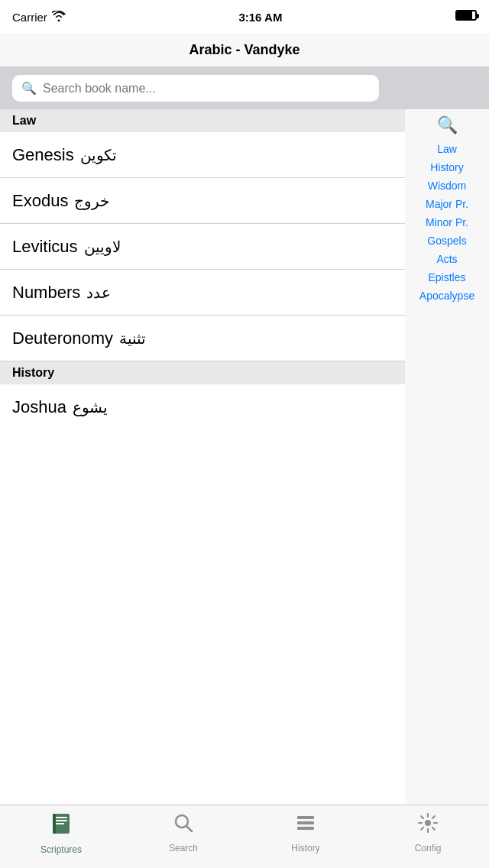 The width and height of the screenshot is (489, 868). What do you see at coordinates (306, 848) in the screenshot?
I see `tab-history-label: History` at bounding box center [306, 848].